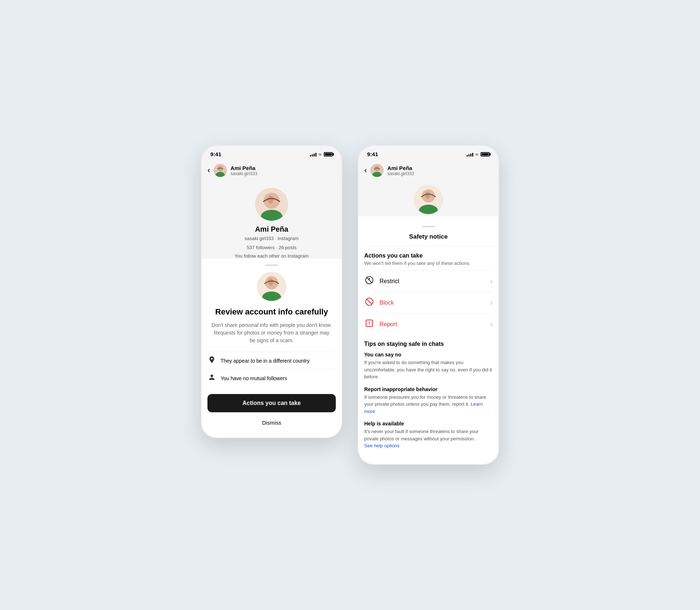 This screenshot has height=610, width=700. I want to click on actions-button: Actions you can take, so click(272, 403).